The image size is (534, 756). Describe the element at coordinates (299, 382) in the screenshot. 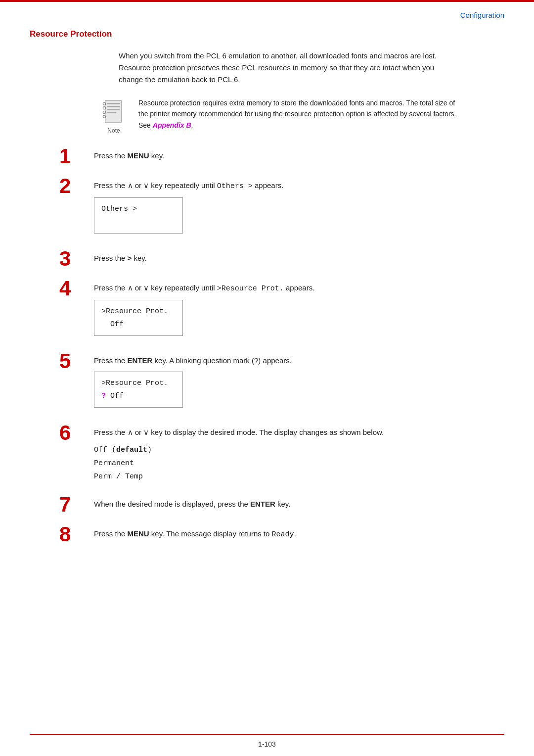

I see `step-5-content: Press the ENTER key. A blinking question…` at that location.